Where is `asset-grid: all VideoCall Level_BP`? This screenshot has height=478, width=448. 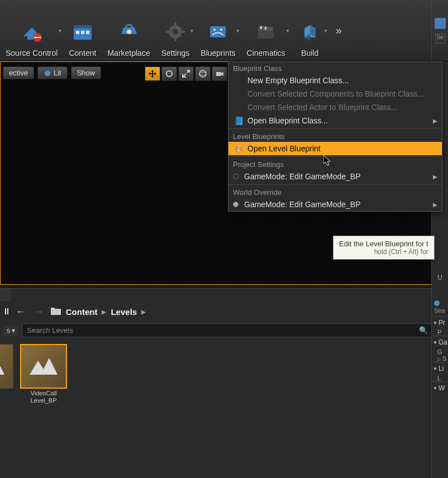
asset-grid: all VideoCall Level_BP is located at coordinates (224, 375).